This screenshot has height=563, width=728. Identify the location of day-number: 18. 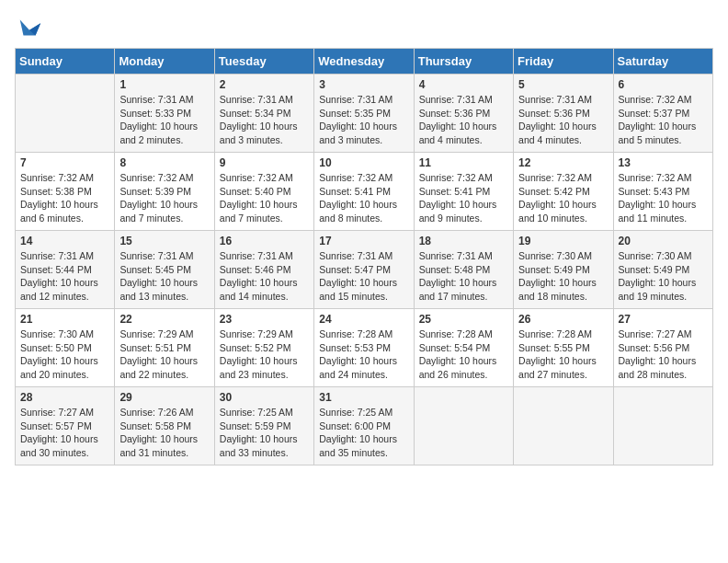
(463, 241).